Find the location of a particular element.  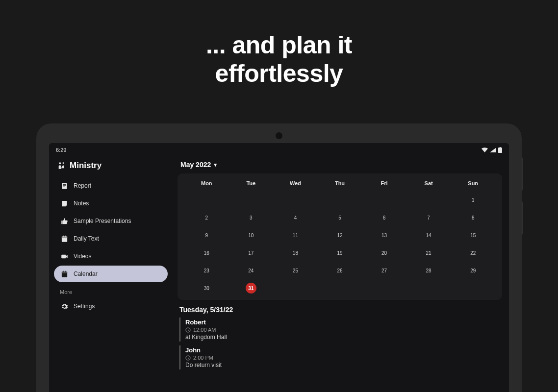

promo-line-1: ... and plan it is located at coordinates (279, 46).